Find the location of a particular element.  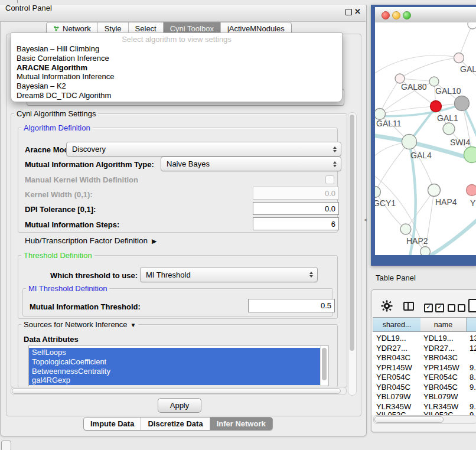

network-node-GAL is located at coordinates (459, 58).